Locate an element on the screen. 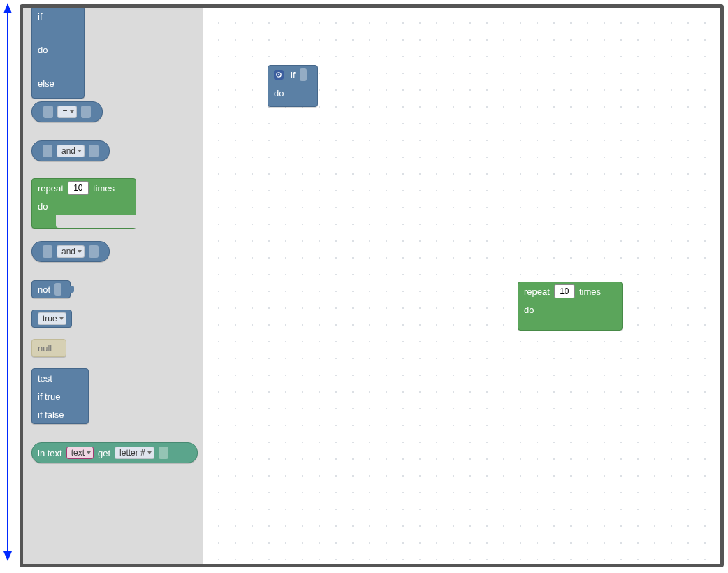 The image size is (728, 573). and1-left-socket is located at coordinates (48, 151).